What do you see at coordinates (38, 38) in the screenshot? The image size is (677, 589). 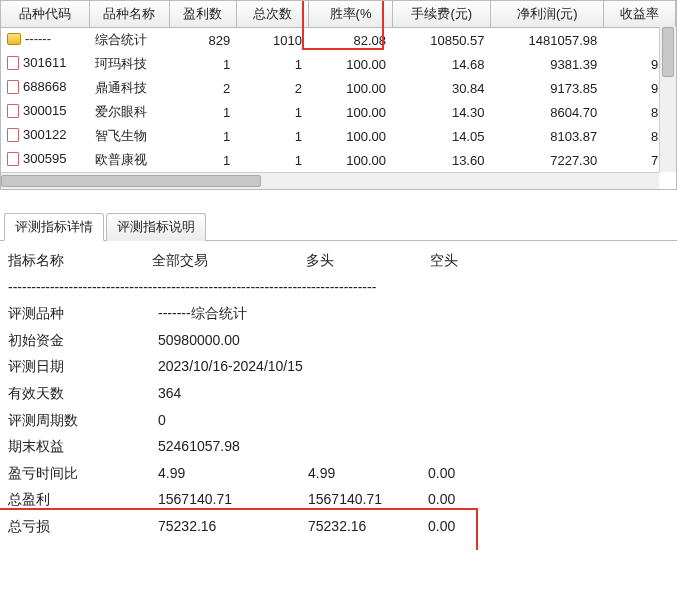 I see `code-text: ------` at bounding box center [38, 38].